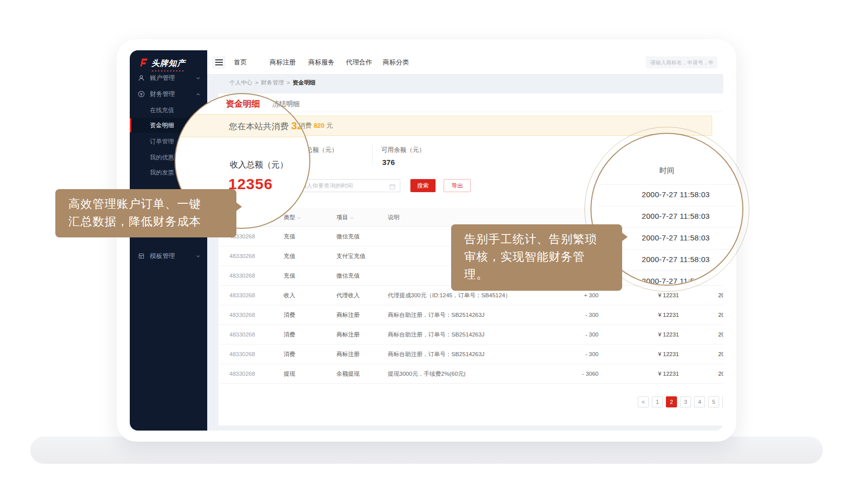 This screenshot has width=853, height=504. I want to click on sidebar-item-finance: 财务管理, so click(168, 94).